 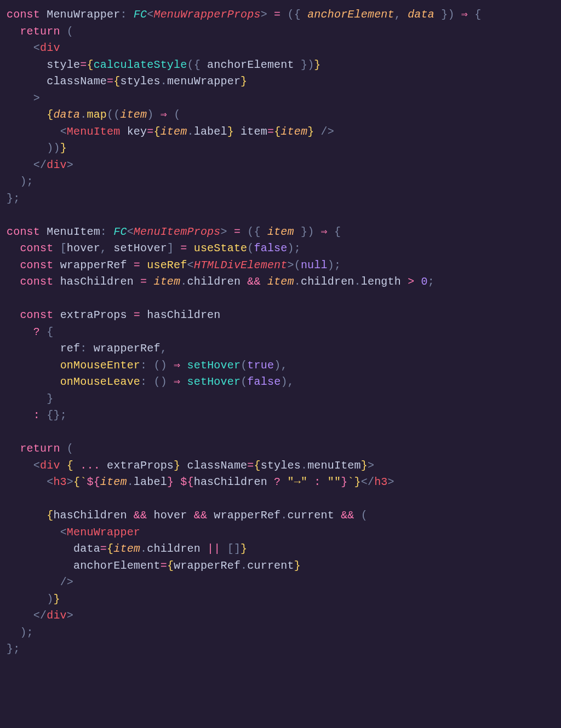 I want to click on code-line: anchorElement={wrapperRef.current}, so click(x=153, y=566).